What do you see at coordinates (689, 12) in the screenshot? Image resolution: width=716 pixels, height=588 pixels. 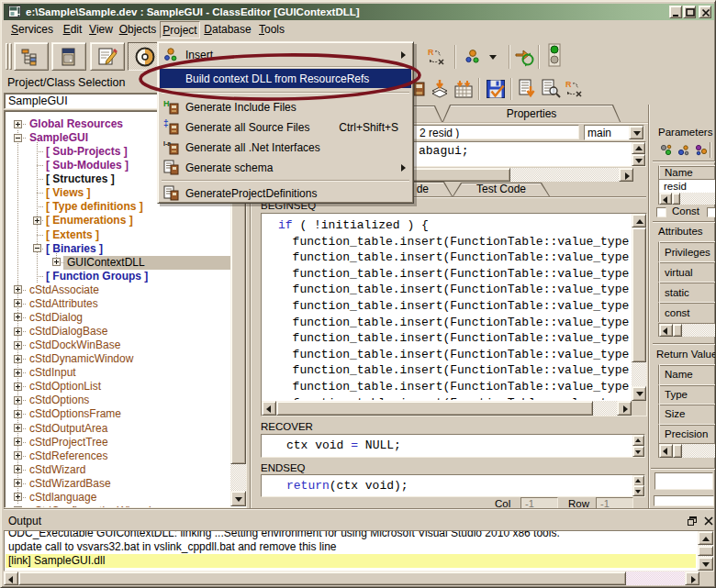 I see `maximize-button` at bounding box center [689, 12].